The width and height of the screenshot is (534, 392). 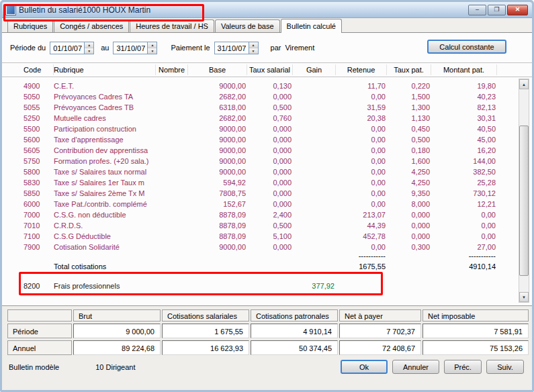 What do you see at coordinates (278, 193) in the screenshot?
I see `rubric-row: 5850Taxe s/ Salaires 2ème Tx M7808,750,0…` at bounding box center [278, 193].